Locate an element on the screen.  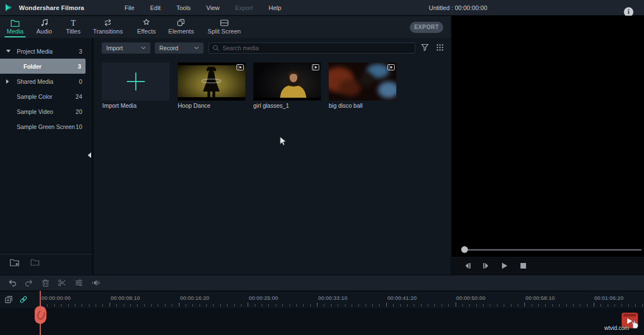
watermark-text: wtvid.com is located at coordinates (617, 328).